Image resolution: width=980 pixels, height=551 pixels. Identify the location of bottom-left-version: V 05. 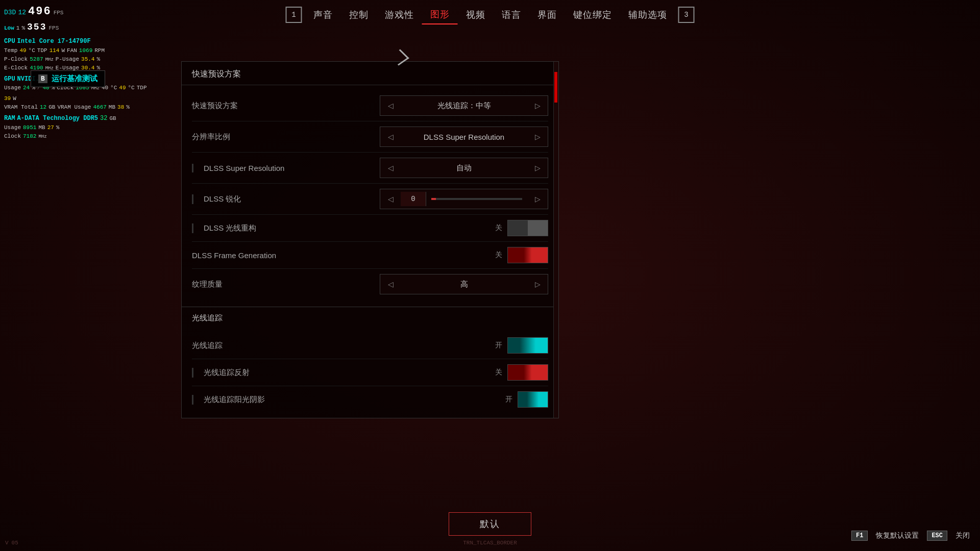
(12, 543).